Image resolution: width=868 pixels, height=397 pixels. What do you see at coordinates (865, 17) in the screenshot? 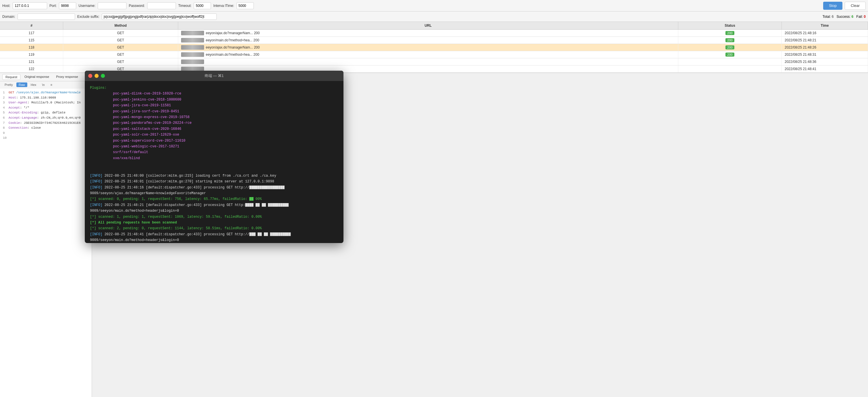
I see `stats-fail-value: 0` at bounding box center [865, 17].